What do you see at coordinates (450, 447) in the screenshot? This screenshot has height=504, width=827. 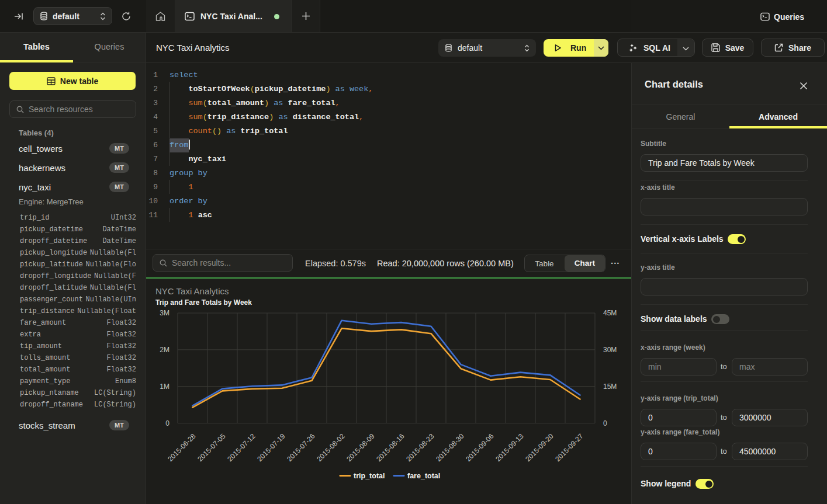 I see `svg-text: 2015-08-30` at bounding box center [450, 447].